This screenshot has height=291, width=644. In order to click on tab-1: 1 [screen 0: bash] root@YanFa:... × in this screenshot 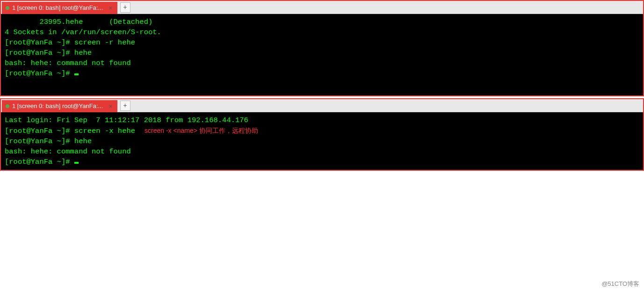, I will do `click(60, 8)`.